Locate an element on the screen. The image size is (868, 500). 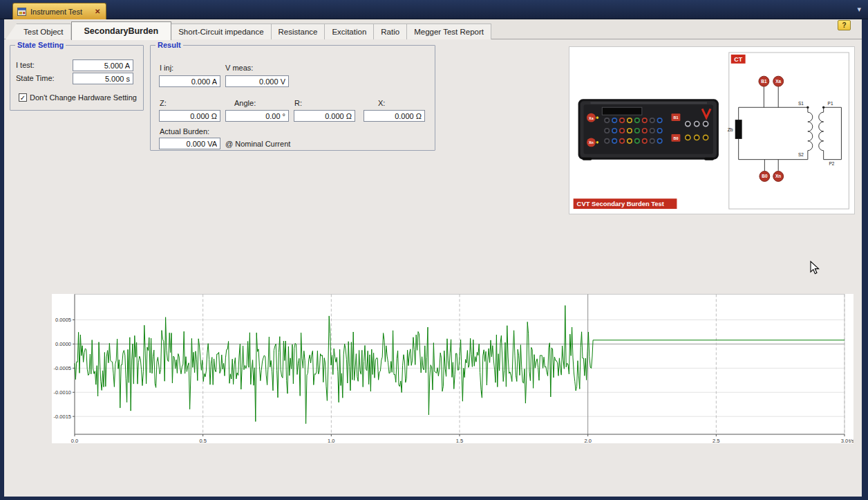
actual-burden-label: Actual Burden: is located at coordinates (185, 131).